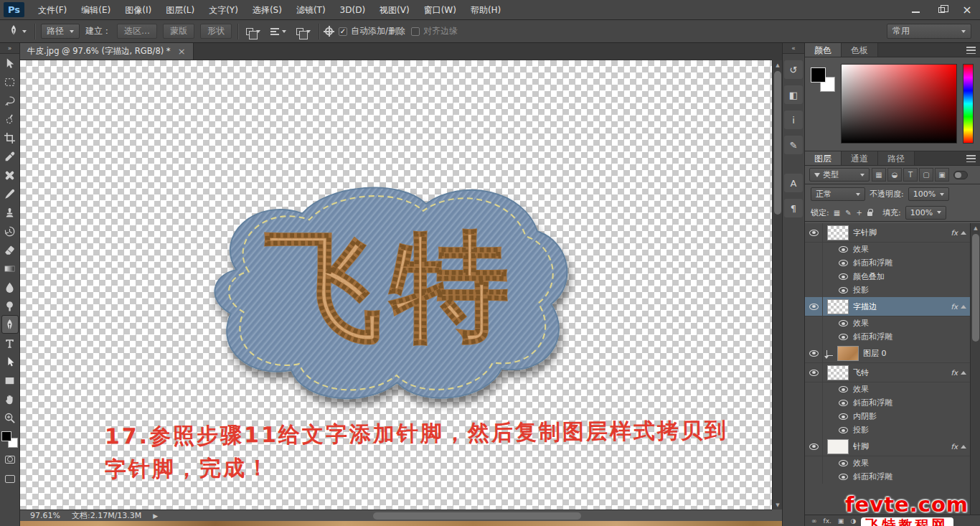 The height and width of the screenshot is (526, 980). Describe the element at coordinates (861, 323) in the screenshot. I see `effect-name: 效果` at that location.